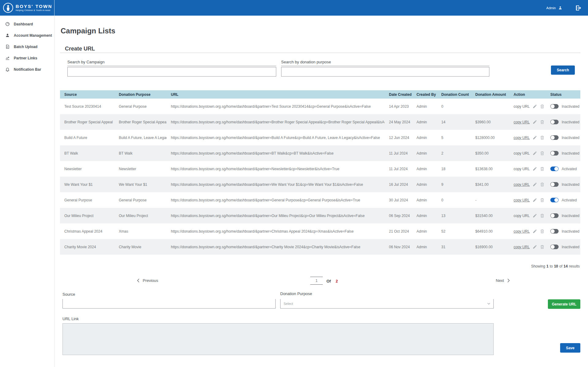  Describe the element at coordinates (69, 294) in the screenshot. I see `source-label: Source` at that location.